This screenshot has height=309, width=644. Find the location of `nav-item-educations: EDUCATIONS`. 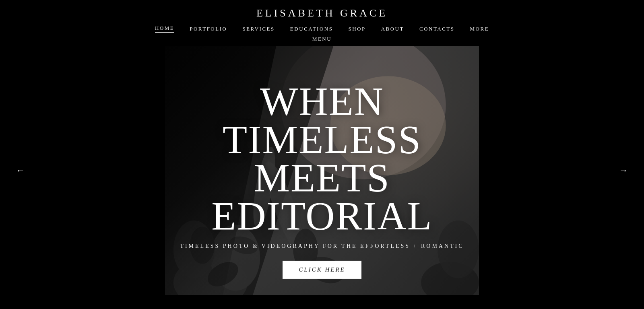

nav-item-educations: EDUCATIONS is located at coordinates (312, 29).